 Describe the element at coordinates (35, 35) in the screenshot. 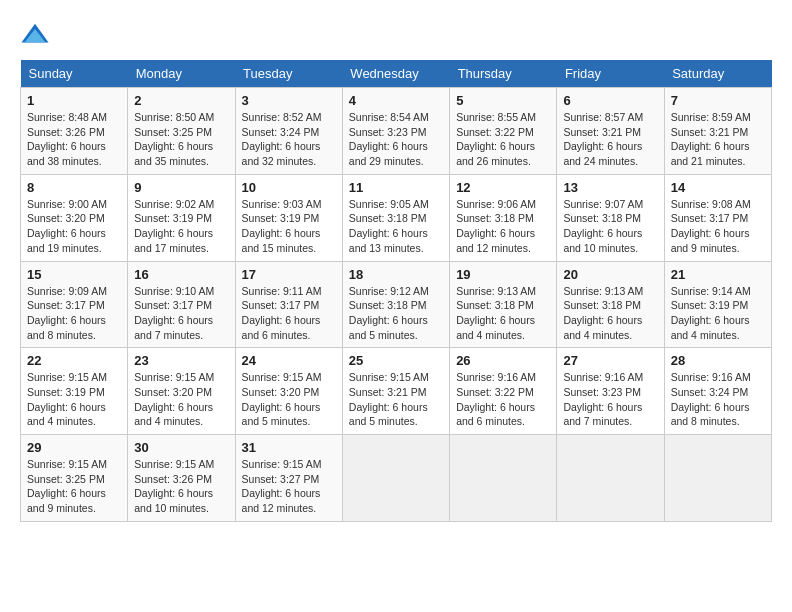

I see `logo-icon` at that location.